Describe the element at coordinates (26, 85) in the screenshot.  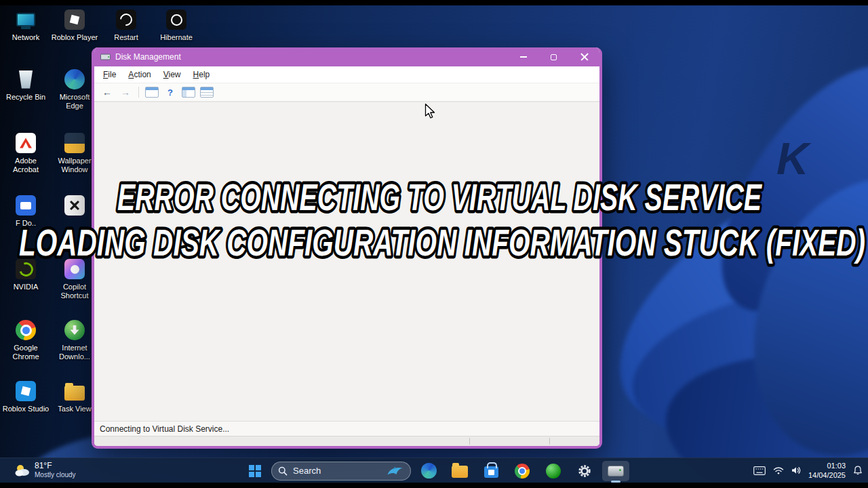
I see `desktop-icon-recycle-bin: Recycle Bin` at that location.